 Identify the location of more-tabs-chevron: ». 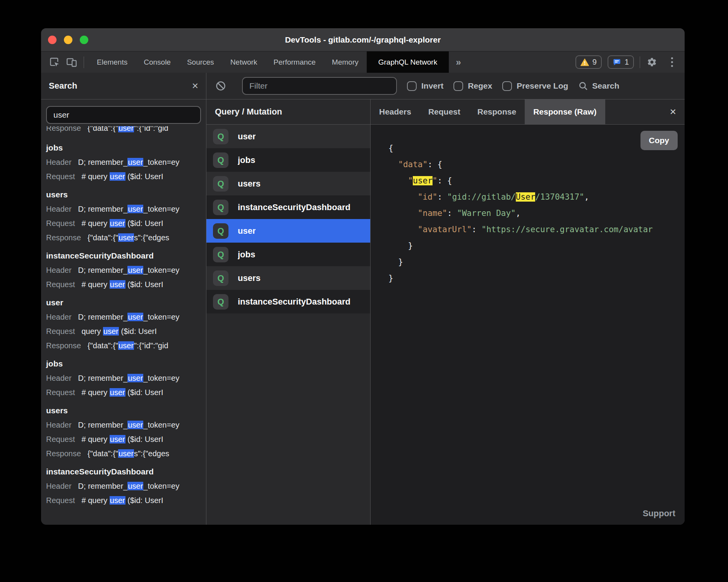
(458, 62).